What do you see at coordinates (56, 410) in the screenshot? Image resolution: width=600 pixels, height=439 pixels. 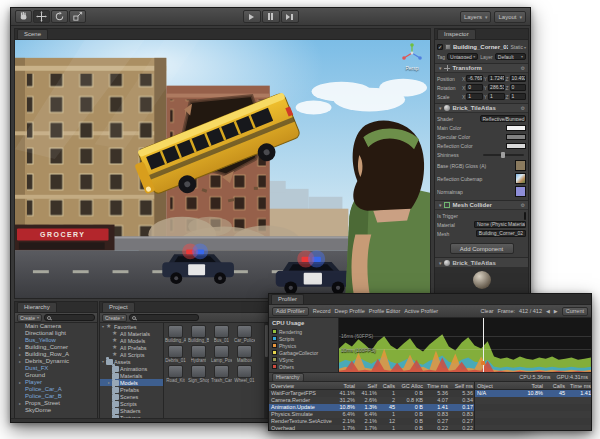 I see `hierarchy-item: SkyDome` at bounding box center [56, 410].